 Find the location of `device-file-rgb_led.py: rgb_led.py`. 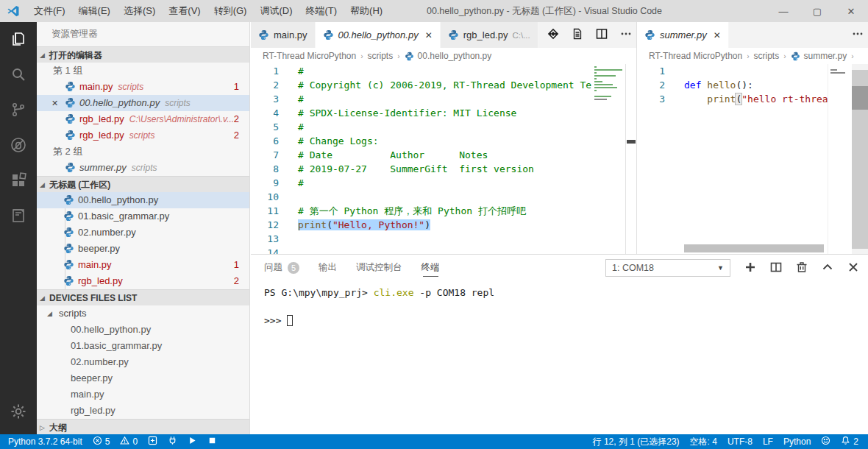

device-file-rgb_led.py: rgb_led.py is located at coordinates (143, 411).